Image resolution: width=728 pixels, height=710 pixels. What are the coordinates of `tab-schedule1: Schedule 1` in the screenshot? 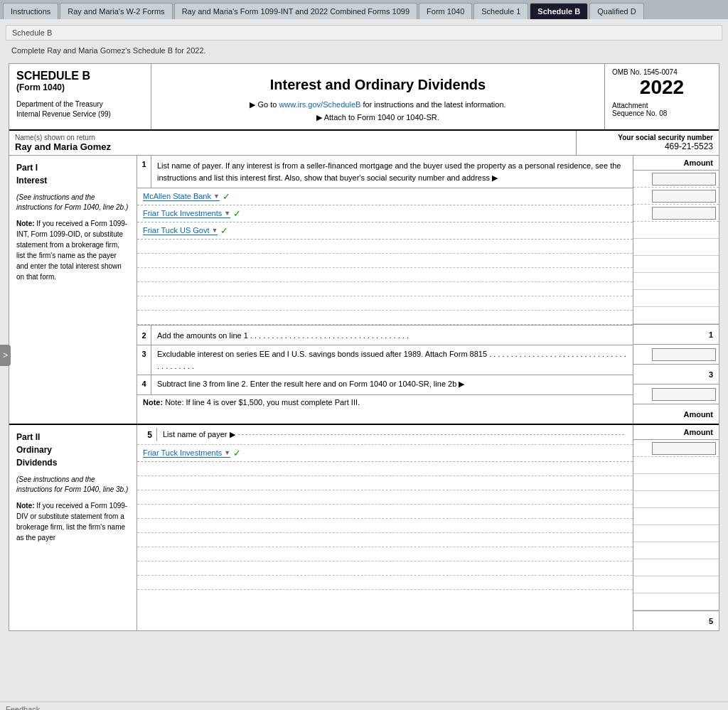 It's located at (500, 11).